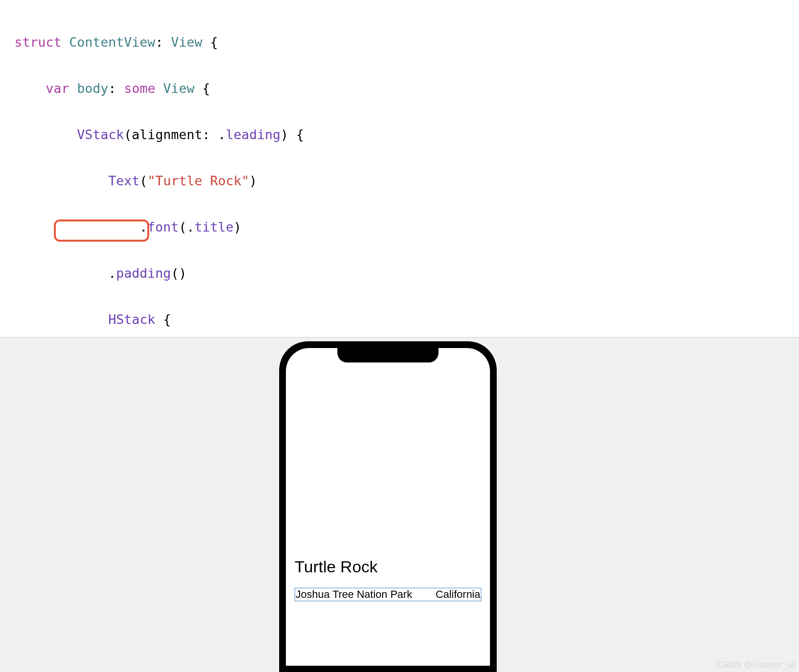 Image resolution: width=799 pixels, height=672 pixels. Describe the element at coordinates (400, 89) in the screenshot. I see `code-line: var body: some View {` at that location.